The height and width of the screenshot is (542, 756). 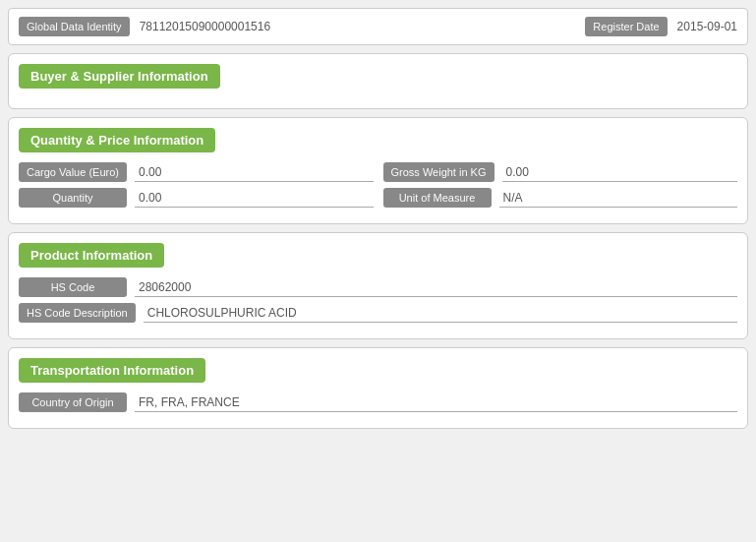 What do you see at coordinates (73, 402) in the screenshot?
I see `country-origin-label: Country of Origin` at bounding box center [73, 402].